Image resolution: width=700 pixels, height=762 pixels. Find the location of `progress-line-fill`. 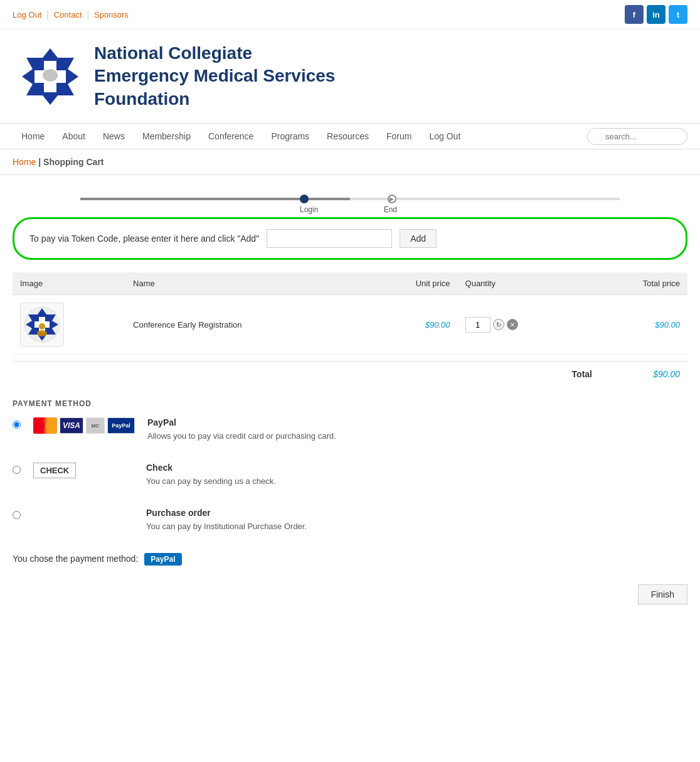

progress-line-fill is located at coordinates (215, 199).